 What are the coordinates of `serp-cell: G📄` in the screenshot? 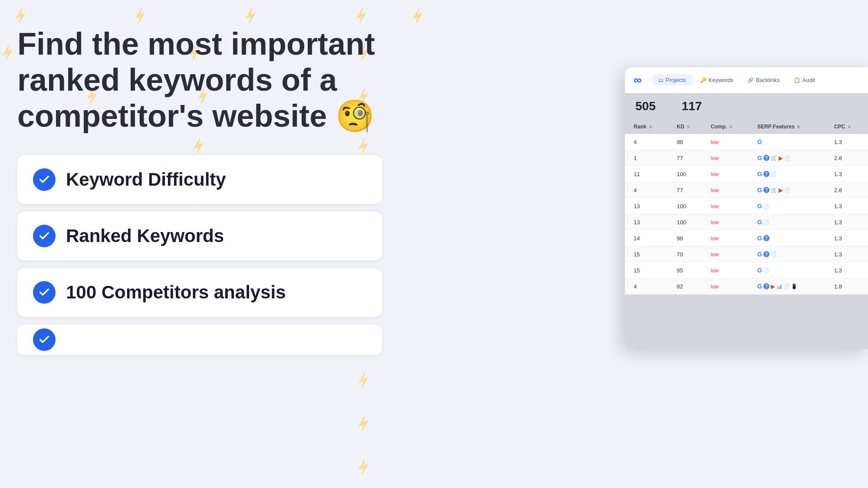 It's located at (791, 271).